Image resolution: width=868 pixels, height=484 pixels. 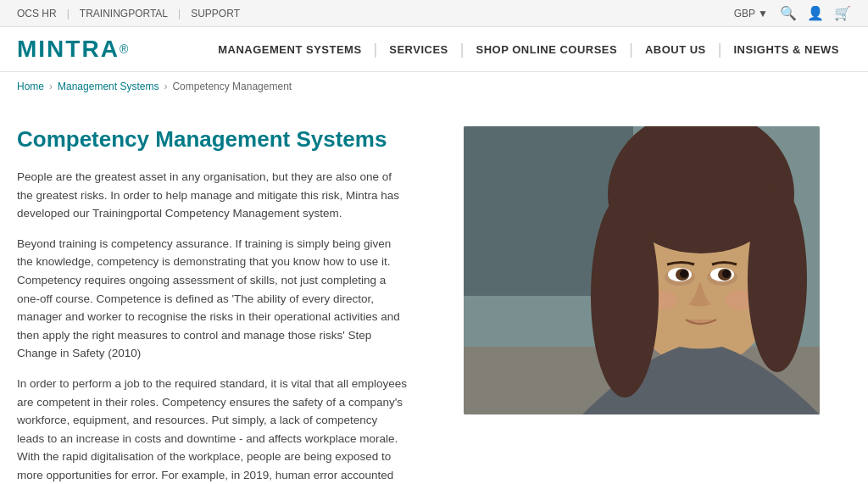 I want to click on currency-arrow: ▼, so click(x=763, y=14).